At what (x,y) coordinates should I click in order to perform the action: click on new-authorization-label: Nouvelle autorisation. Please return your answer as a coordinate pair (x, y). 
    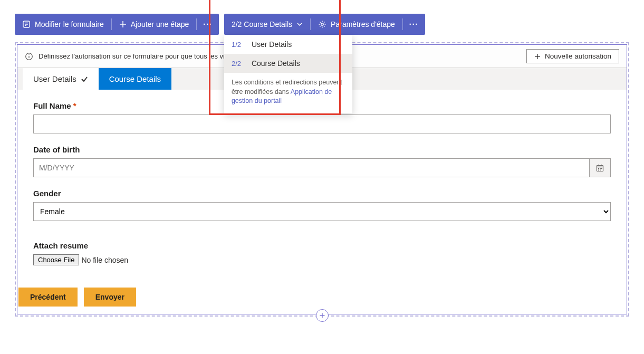
    Looking at the image, I should click on (578, 56).